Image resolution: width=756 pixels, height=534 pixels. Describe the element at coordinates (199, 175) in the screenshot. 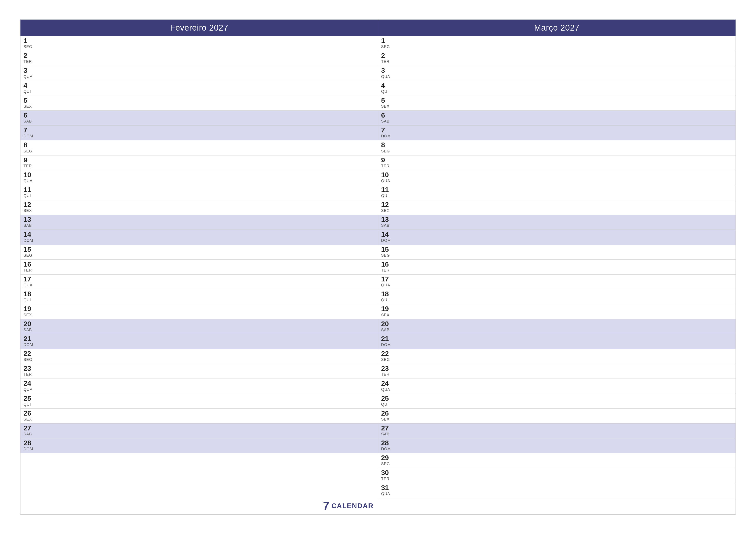

I see `day-number: 10` at that location.